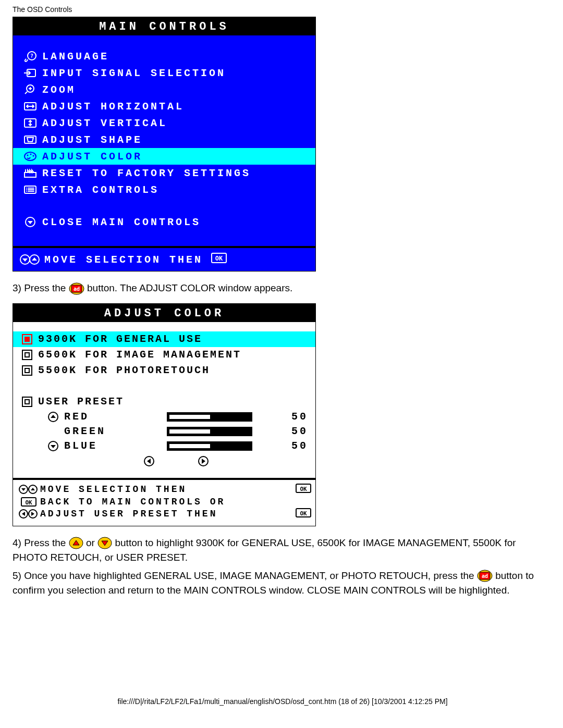 The width and height of the screenshot is (563, 728). I want to click on footer-hint-text: MOVE SELECTION THEN, so click(122, 260).